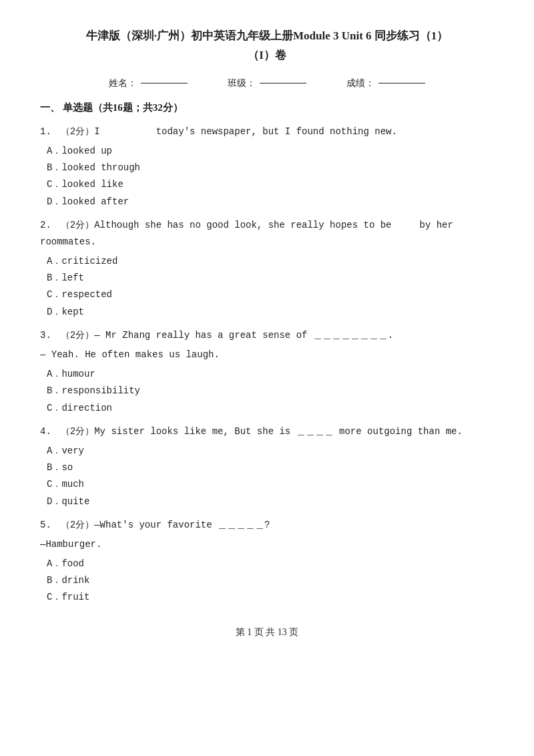  I want to click on q5-score: （2分）, so click(77, 525).